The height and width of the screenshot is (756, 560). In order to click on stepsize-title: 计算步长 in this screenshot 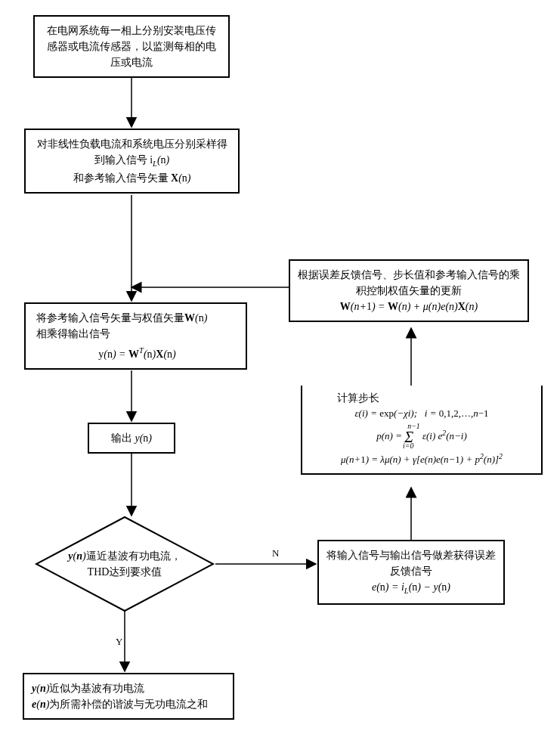, I will do `click(422, 398)`.